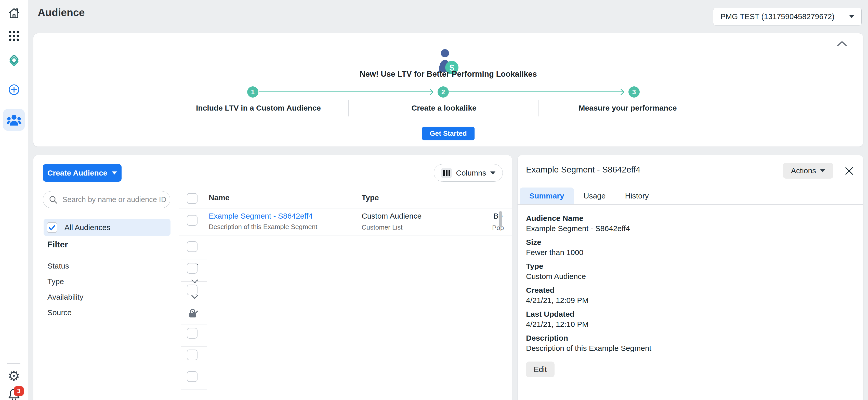  What do you see at coordinates (448, 74) in the screenshot?
I see `banner-title: New! Use LTV for Better Performing Looka…` at bounding box center [448, 74].